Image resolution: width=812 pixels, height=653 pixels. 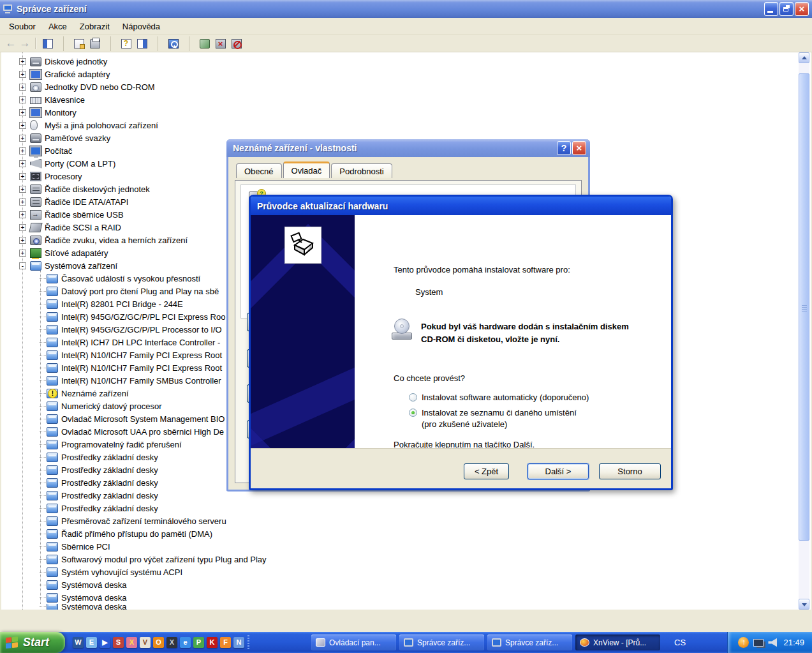 What do you see at coordinates (259, 171) in the screenshot?
I see `tab: Obecné` at bounding box center [259, 171].